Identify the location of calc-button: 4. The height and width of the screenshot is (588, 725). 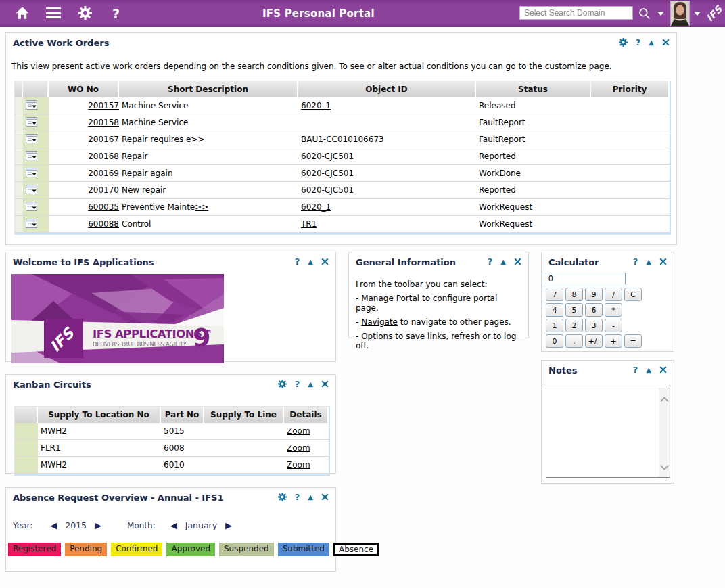
(555, 310).